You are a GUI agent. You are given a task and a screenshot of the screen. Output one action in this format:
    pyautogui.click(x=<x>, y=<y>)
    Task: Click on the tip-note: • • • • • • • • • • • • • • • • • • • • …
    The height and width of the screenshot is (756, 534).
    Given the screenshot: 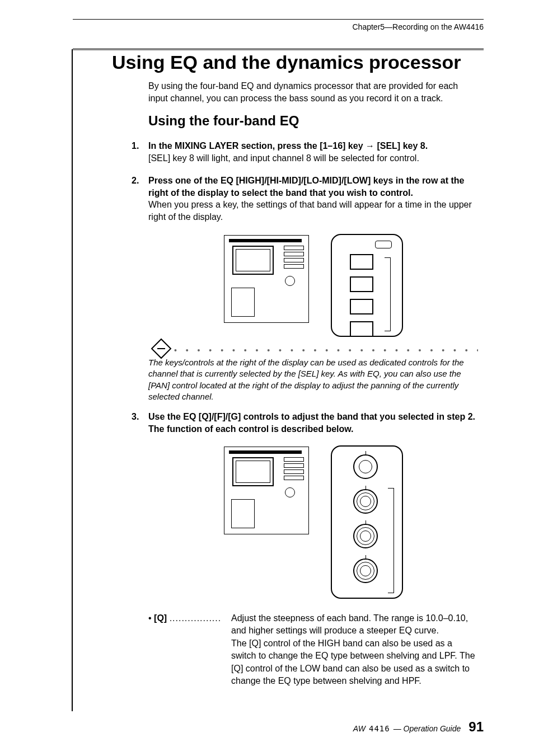 What is the action you would take?
    pyautogui.click(x=313, y=374)
    